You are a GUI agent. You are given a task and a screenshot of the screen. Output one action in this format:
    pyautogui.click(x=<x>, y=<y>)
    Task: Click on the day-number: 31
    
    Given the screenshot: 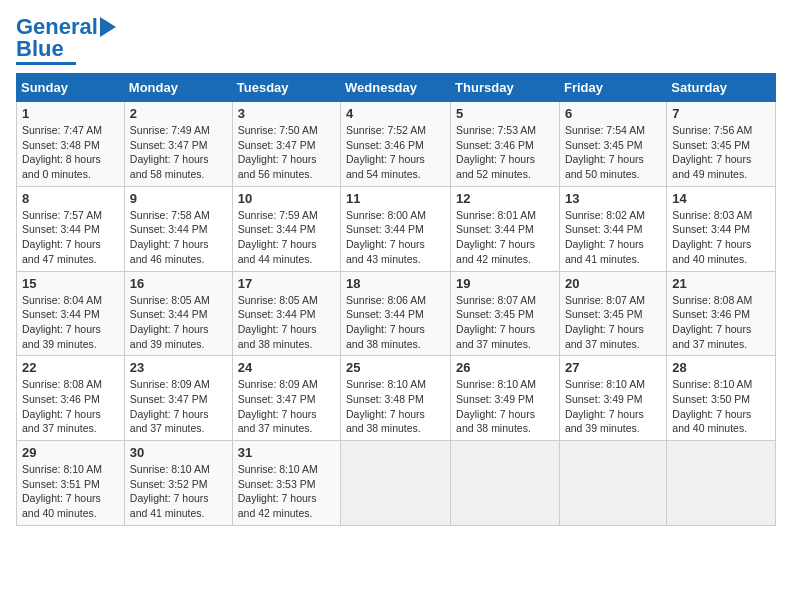 What is the action you would take?
    pyautogui.click(x=286, y=452)
    